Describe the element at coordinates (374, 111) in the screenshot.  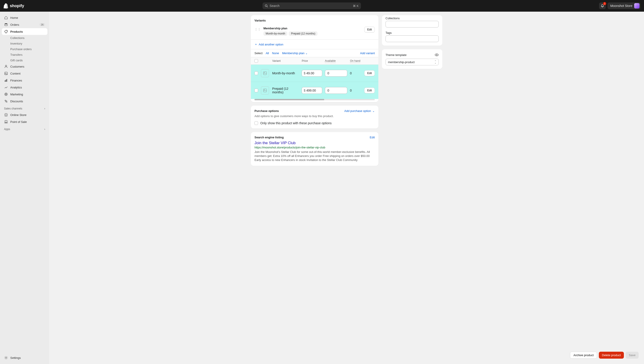
I see `chevron-down-icon: ⌄` at that location.